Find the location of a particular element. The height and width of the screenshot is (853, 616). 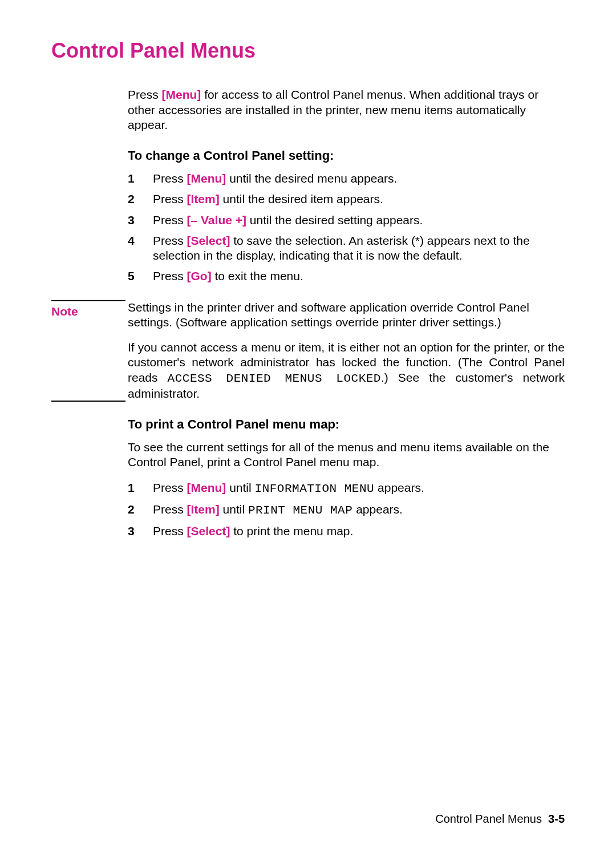

step-item: 2 Press [Item] until the desired item ap… is located at coordinates (346, 199).